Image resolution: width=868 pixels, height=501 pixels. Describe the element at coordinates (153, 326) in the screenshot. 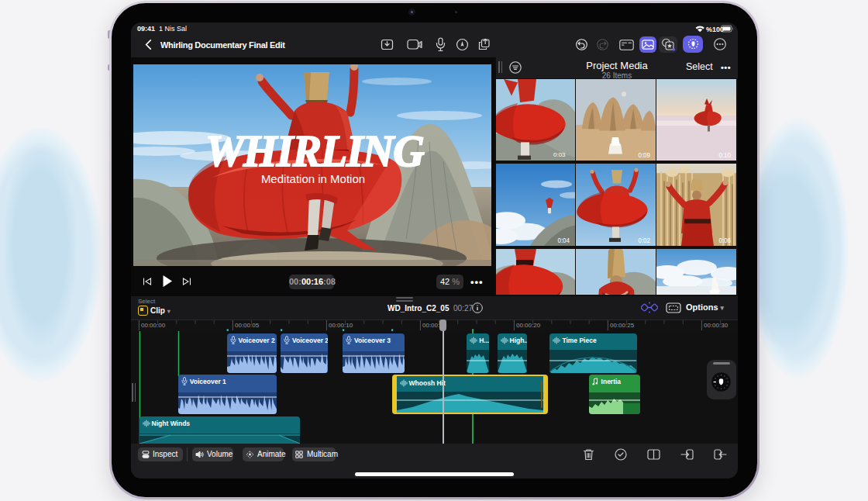

I see `svg-text: 00:00:00` at that location.